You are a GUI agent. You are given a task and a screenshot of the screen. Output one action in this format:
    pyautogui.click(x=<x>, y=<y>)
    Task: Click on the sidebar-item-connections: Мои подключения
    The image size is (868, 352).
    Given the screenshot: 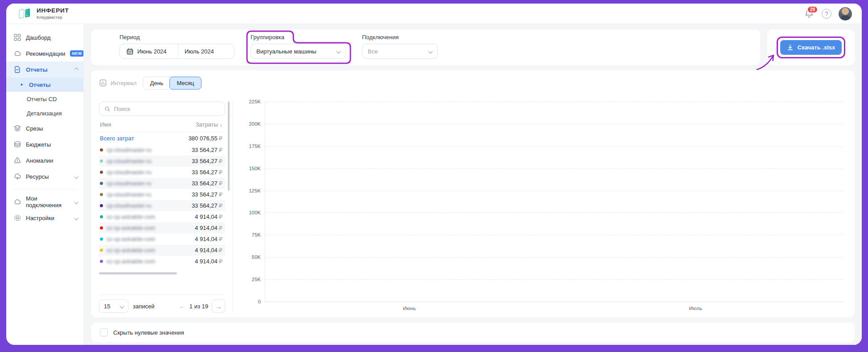 What is the action you would take?
    pyautogui.click(x=45, y=202)
    